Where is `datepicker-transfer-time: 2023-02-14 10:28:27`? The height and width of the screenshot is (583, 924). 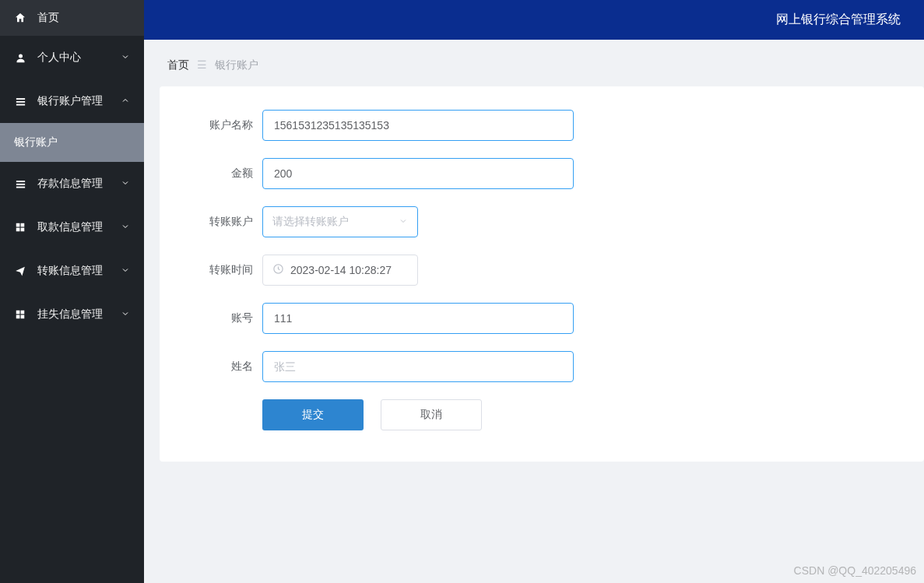
datepicker-transfer-time: 2023-02-14 10:28:27 is located at coordinates (340, 270).